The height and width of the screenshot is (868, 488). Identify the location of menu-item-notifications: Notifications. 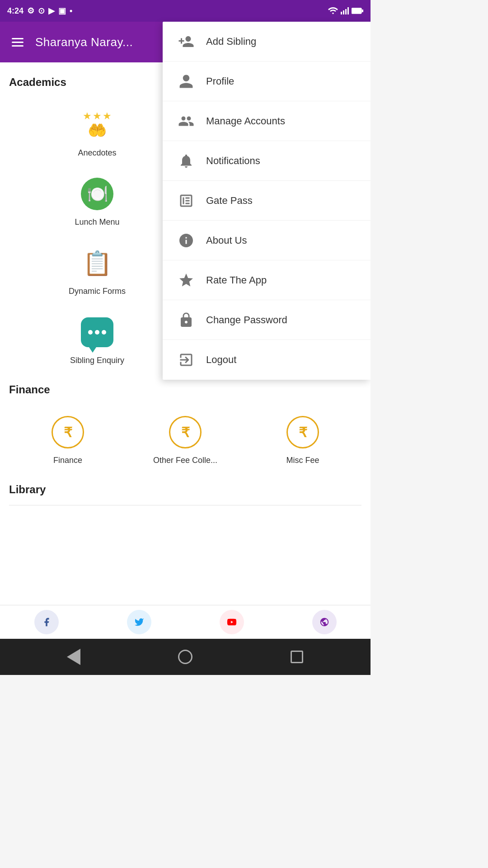
(267, 161).